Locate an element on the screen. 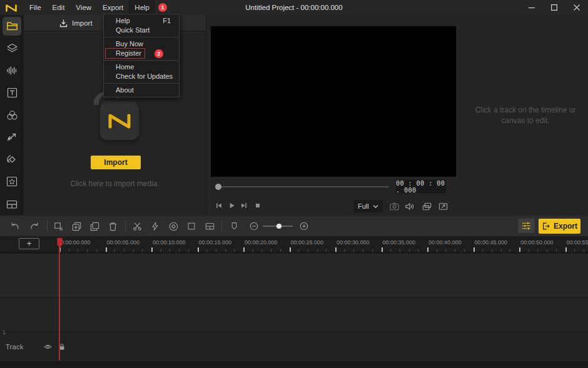 The width and height of the screenshot is (588, 368). sidebar-item-media is located at coordinates (12, 26).